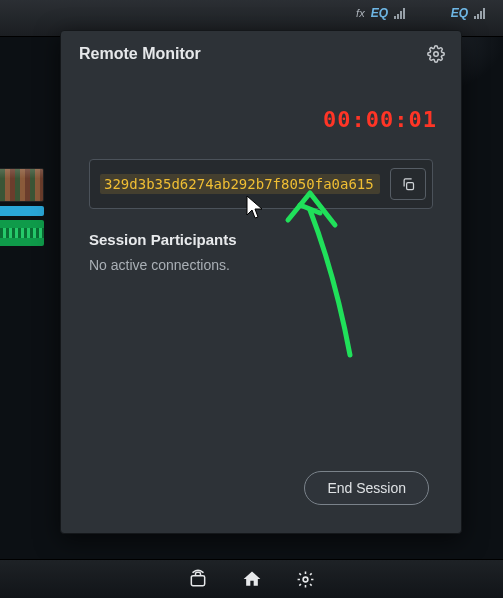 Image resolution: width=503 pixels, height=598 pixels. What do you see at coordinates (240, 184) in the screenshot?
I see `session-id-value: 329d3b35d6274ab292b7f8050fa0a615` at bounding box center [240, 184].